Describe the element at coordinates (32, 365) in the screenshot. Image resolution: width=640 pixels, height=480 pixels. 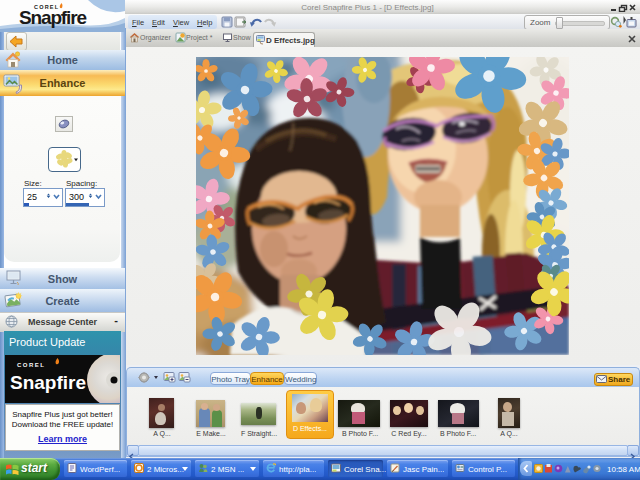
I see `svg-text: COREL` at that location.